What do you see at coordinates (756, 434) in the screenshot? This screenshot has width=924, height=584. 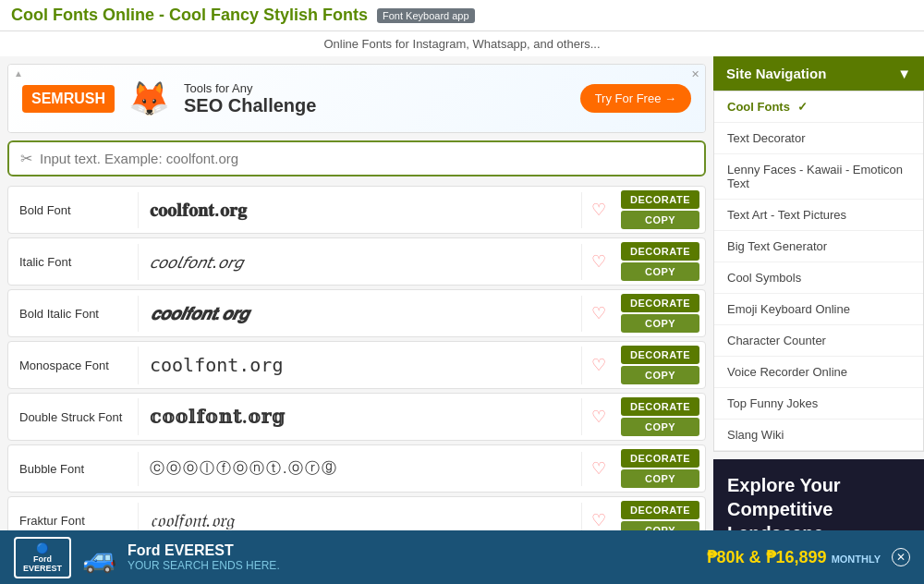 I see `sidebar-item-label: Slang Wiki` at bounding box center [756, 434].